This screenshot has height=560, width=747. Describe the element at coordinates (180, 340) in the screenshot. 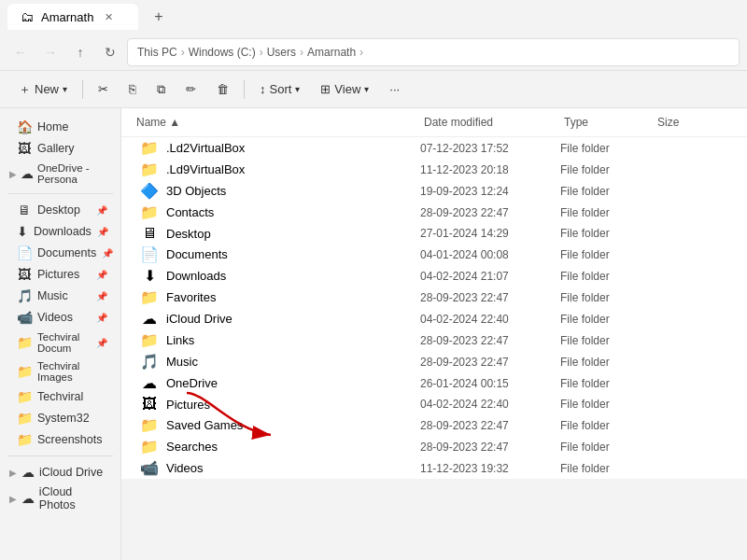

I see `file-name-label: Links` at that location.